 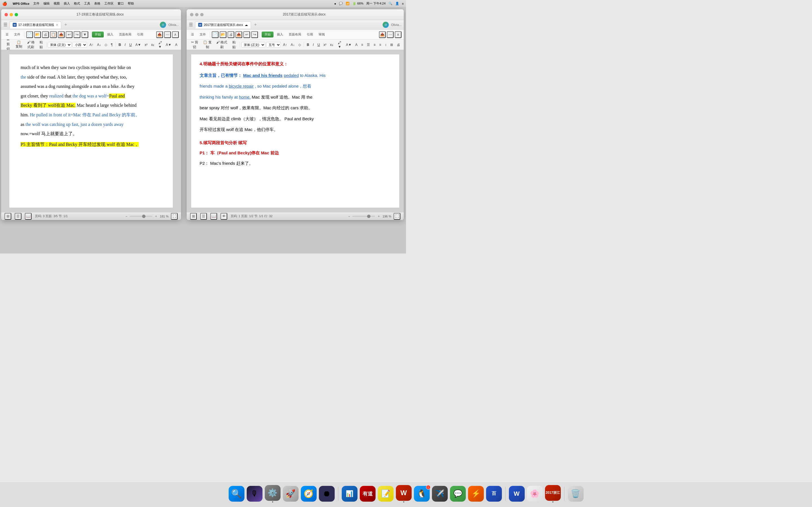 I want to click on right-export-btn: 📤, so click(x=239, y=35).